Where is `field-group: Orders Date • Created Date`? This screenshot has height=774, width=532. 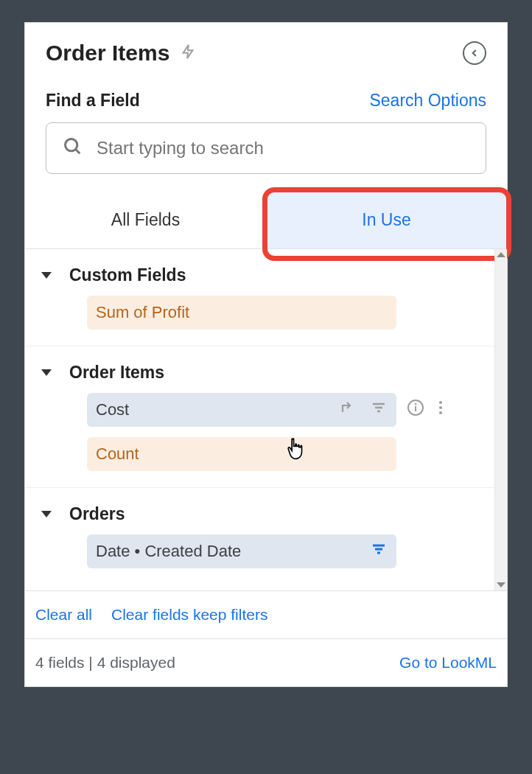
field-group: Orders Date • Created Date is located at coordinates (266, 537).